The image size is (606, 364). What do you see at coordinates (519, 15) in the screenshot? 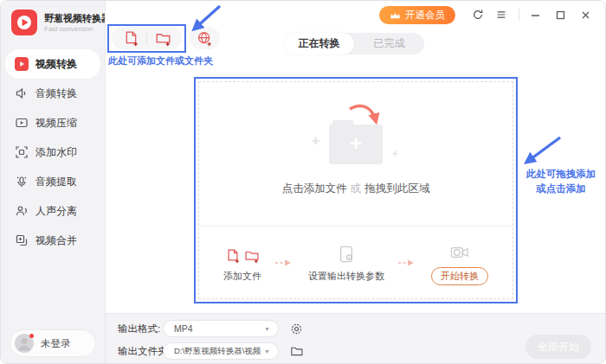
I see `titlebar-divider` at bounding box center [519, 15].